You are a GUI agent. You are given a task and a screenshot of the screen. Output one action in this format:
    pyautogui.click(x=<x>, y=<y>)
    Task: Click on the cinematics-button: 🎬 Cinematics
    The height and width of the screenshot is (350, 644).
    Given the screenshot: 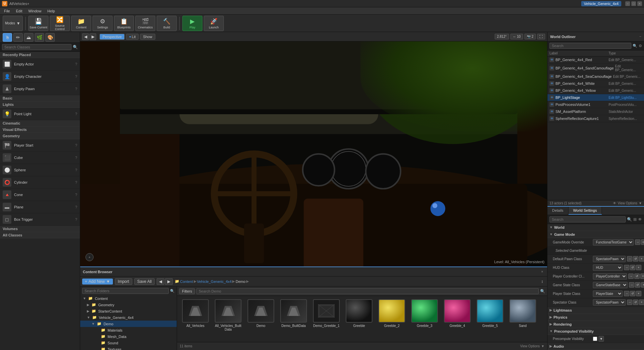 What is the action you would take?
    pyautogui.click(x=145, y=23)
    